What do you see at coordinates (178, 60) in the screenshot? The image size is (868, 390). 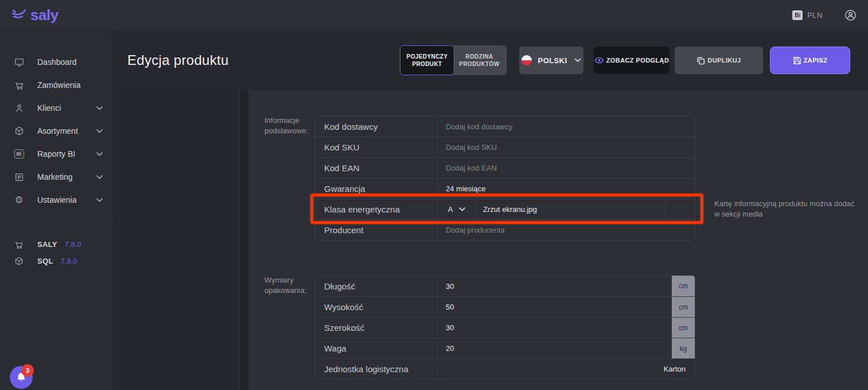 I see `page-title: Edycja produktu` at bounding box center [178, 60].